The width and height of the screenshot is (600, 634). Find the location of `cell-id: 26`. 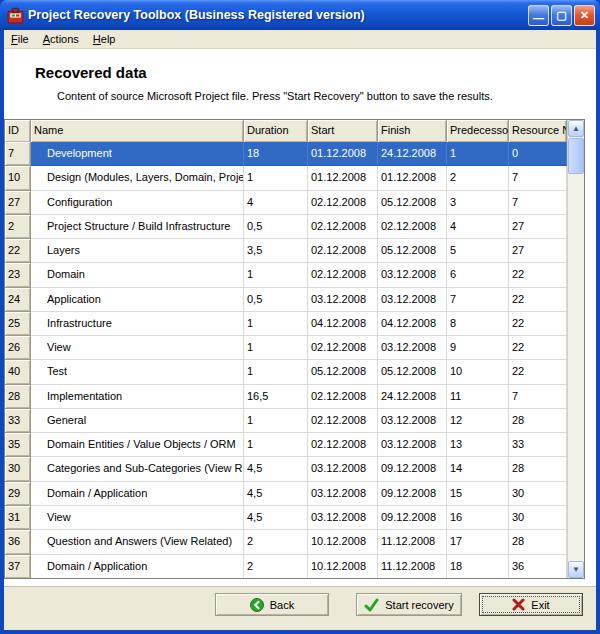

cell-id: 26 is located at coordinates (18, 348).